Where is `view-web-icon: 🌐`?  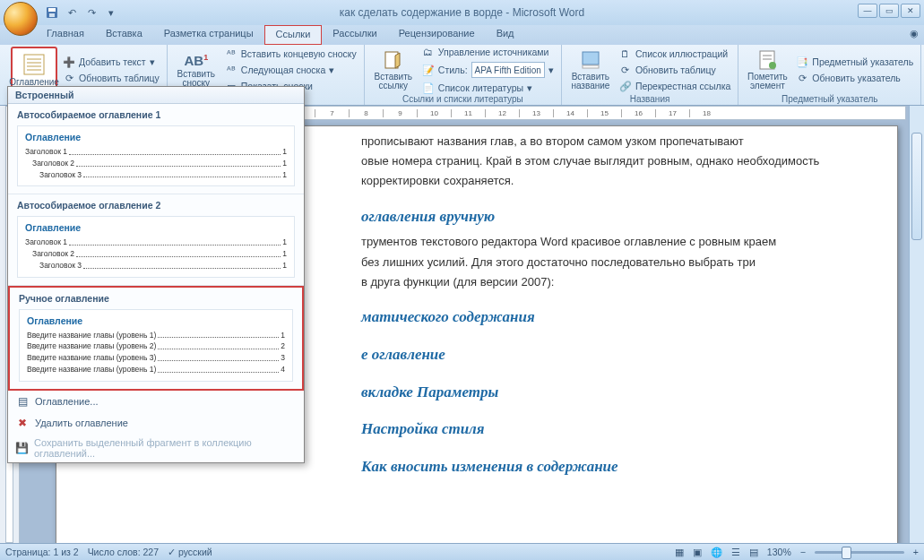
view-web-icon: 🌐 is located at coordinates (717, 552).